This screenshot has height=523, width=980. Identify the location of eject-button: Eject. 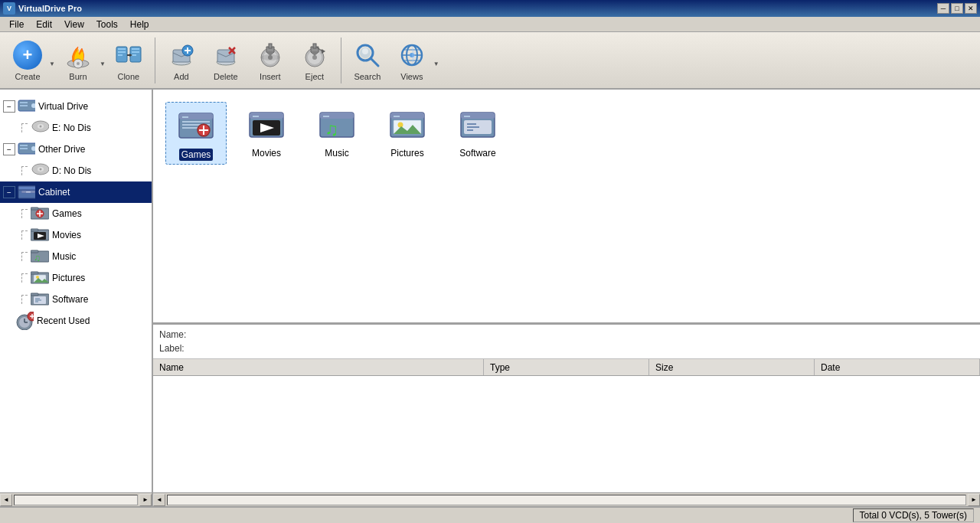
(315, 60).